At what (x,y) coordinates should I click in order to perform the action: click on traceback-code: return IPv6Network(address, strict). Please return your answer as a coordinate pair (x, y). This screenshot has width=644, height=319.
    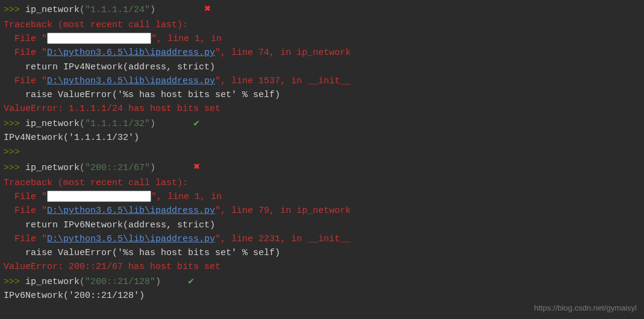
    Looking at the image, I should click on (322, 226).